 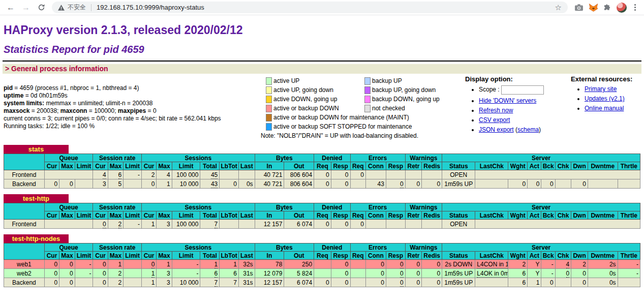 I want to click on cell-qcur: 0, so click(x=52, y=273).